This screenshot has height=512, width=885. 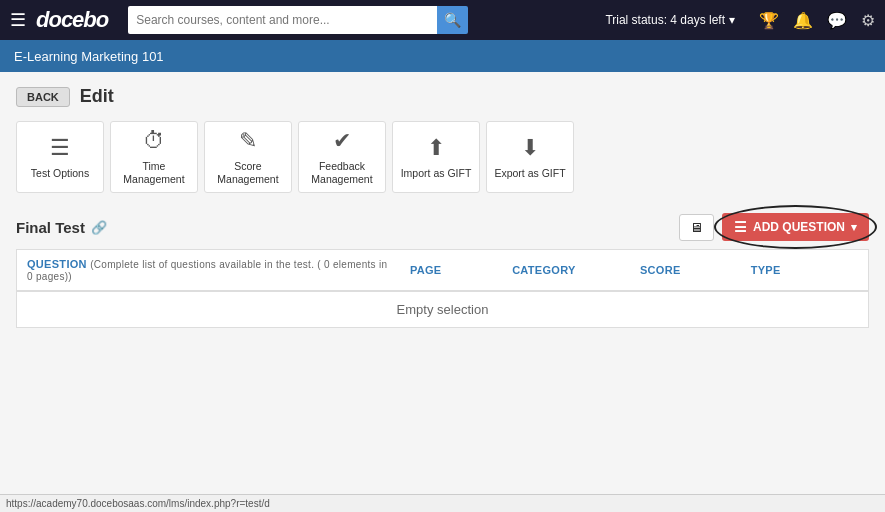 I want to click on card-label: Import as GIFT, so click(x=436, y=174).